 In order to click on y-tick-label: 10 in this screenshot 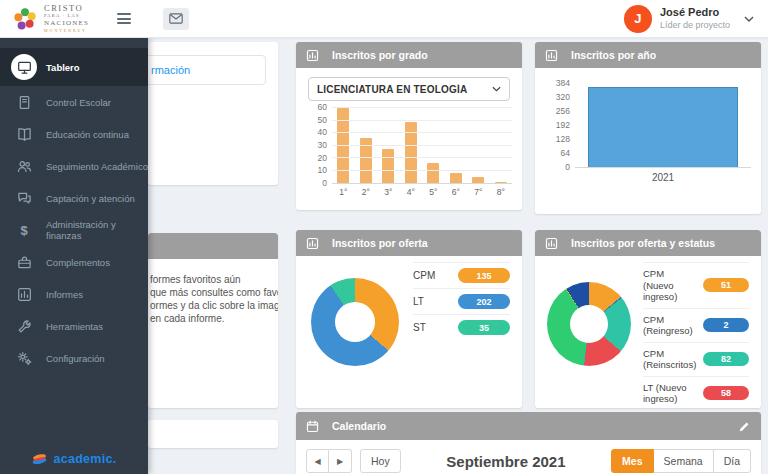, I will do `click(322, 170)`.